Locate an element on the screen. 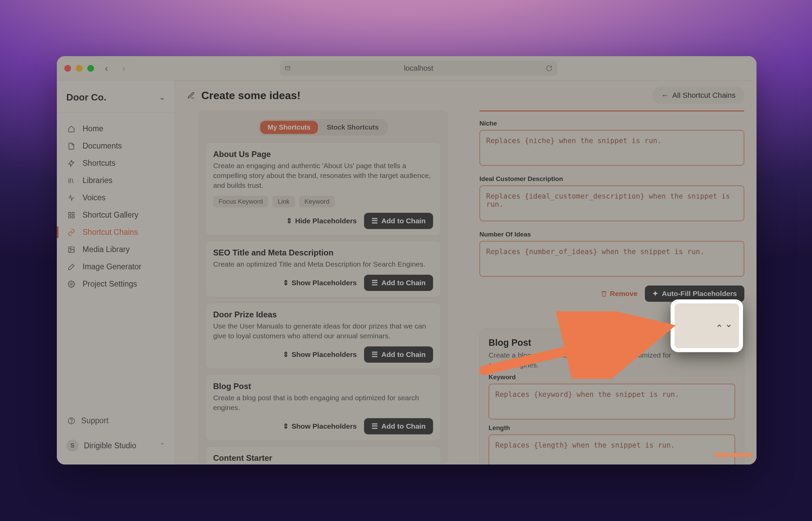 Image resolution: width=812 pixels, height=521 pixels. window-maximize-button is located at coordinates (91, 68).